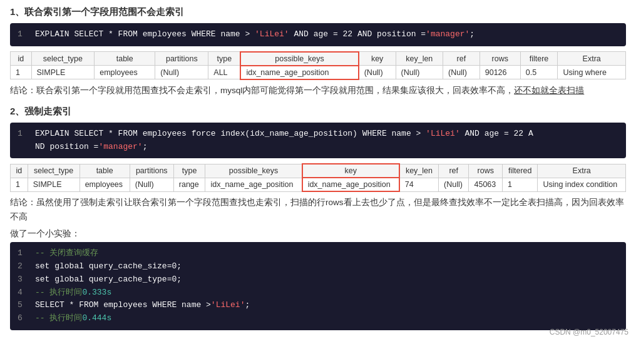 The image size is (636, 364). I want to click on watermark: CSDN @m0_52007475, so click(589, 332).